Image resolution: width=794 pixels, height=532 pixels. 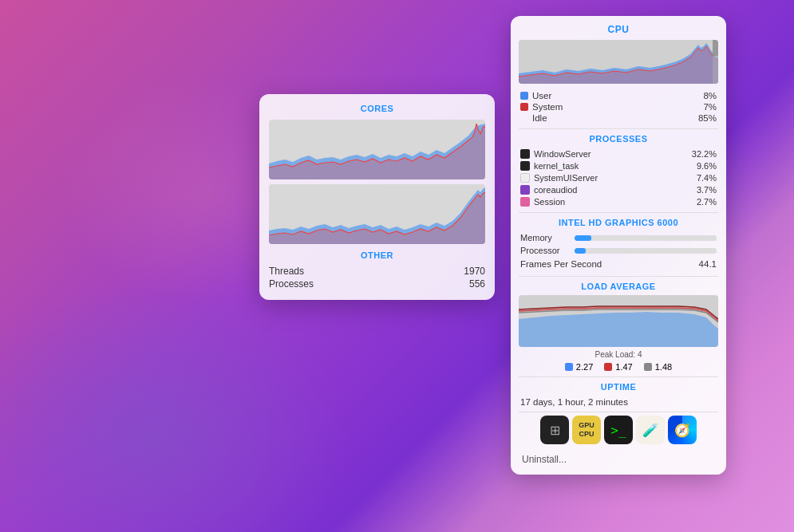 What do you see at coordinates (618, 107) in the screenshot?
I see `cpu-system-row: System 7%` at bounding box center [618, 107].